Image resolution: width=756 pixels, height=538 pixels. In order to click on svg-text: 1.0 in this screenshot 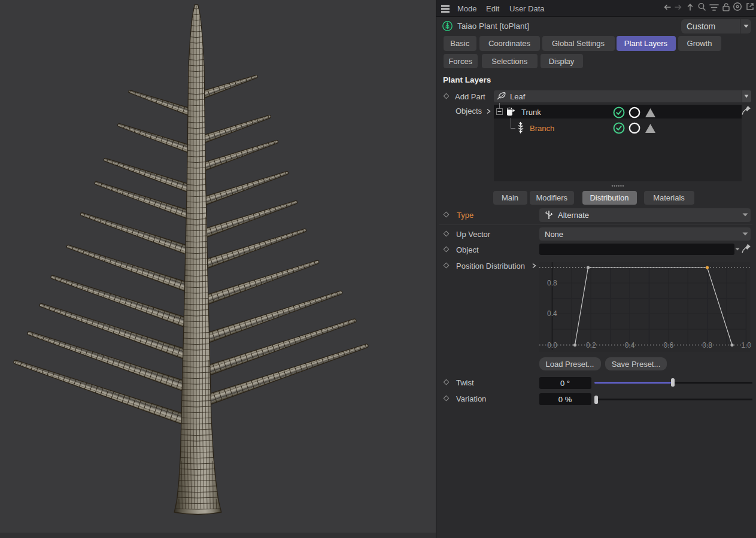, I will do `click(746, 345)`.